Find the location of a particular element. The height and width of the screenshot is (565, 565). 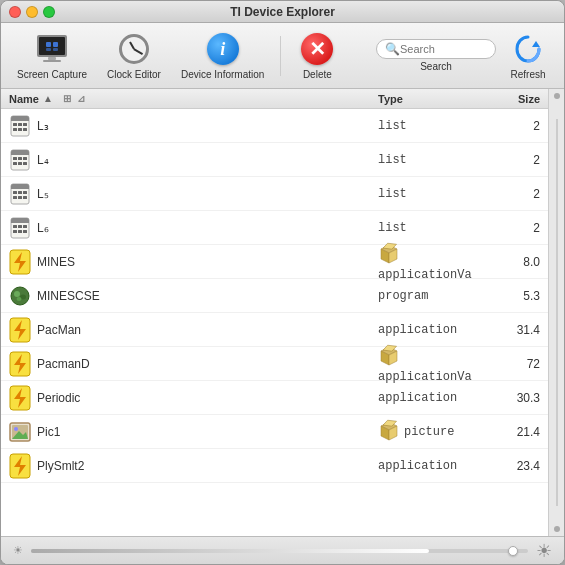

table-row: L₆list2 is located at coordinates (274, 228).